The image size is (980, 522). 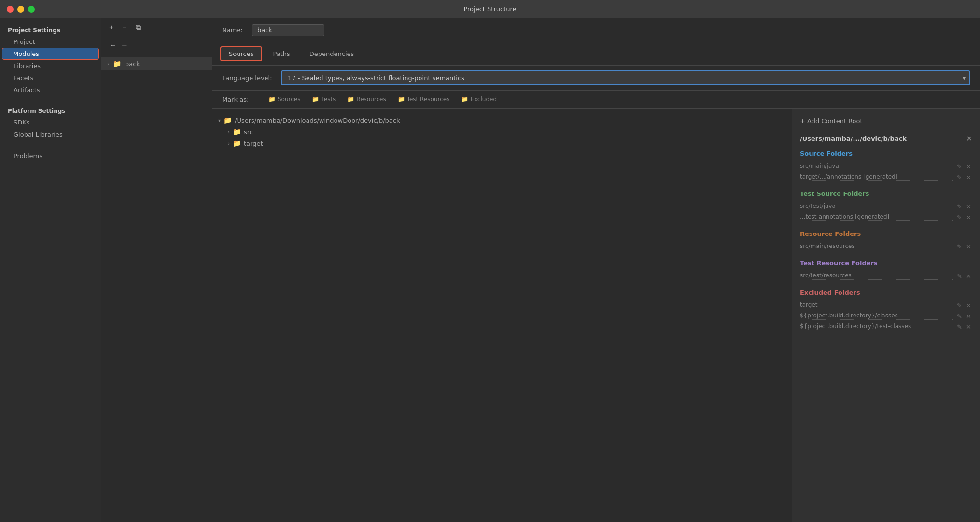 I want to click on mark-badge-resources: 📁 Resources, so click(x=366, y=99).